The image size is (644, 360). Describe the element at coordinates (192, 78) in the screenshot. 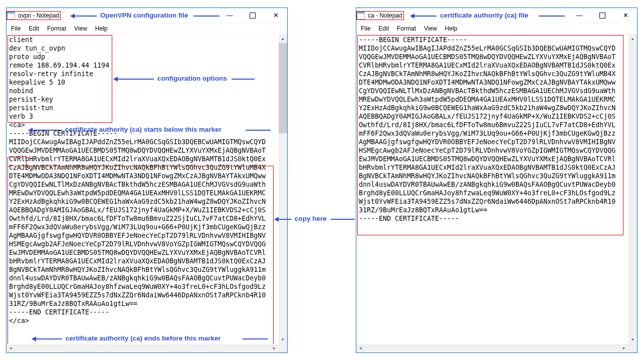

I see `anno-config-options: configuration options` at that location.